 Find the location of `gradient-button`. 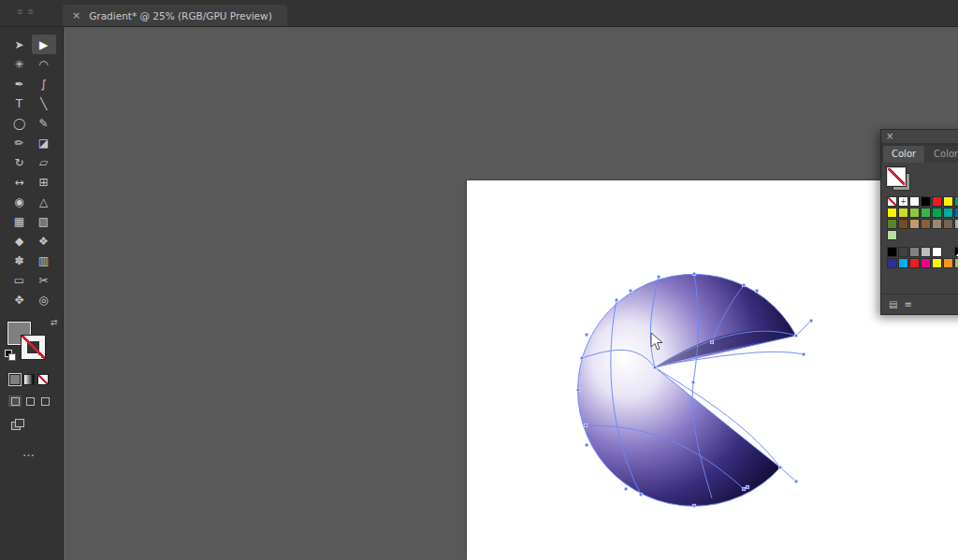

gradient-button is located at coordinates (29, 380).